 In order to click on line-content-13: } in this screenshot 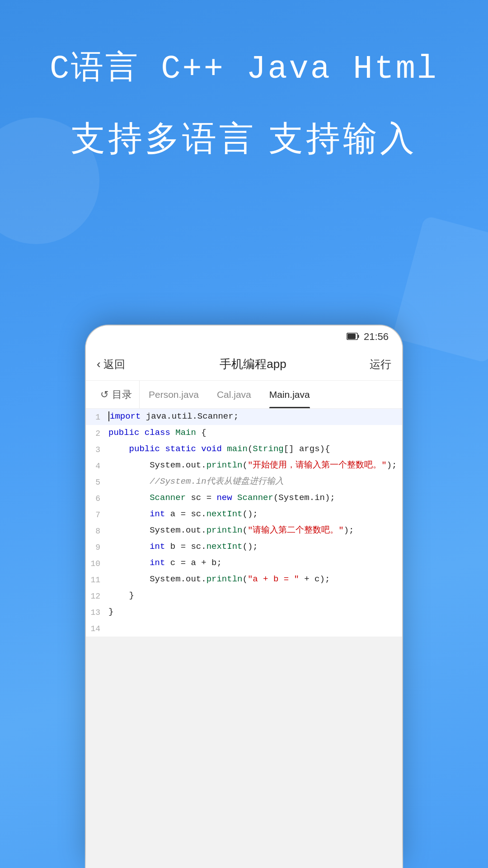, I will do `click(254, 612)`.